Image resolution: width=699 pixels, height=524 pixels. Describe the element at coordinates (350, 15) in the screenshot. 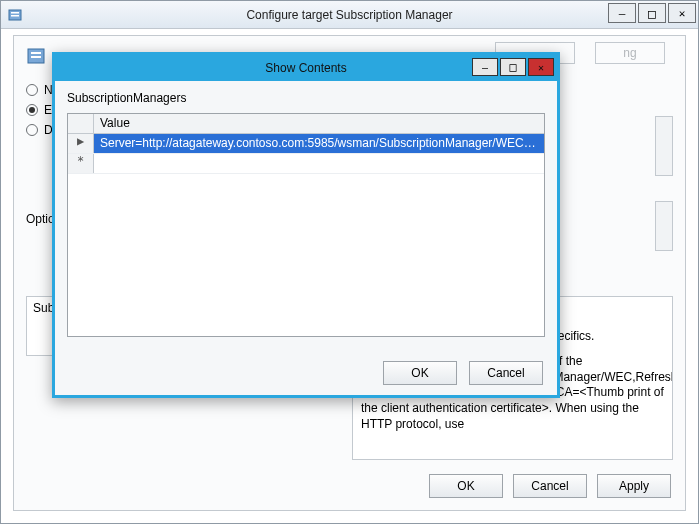

I see `parent-titlebar: Configure target Subscription Manager` at that location.